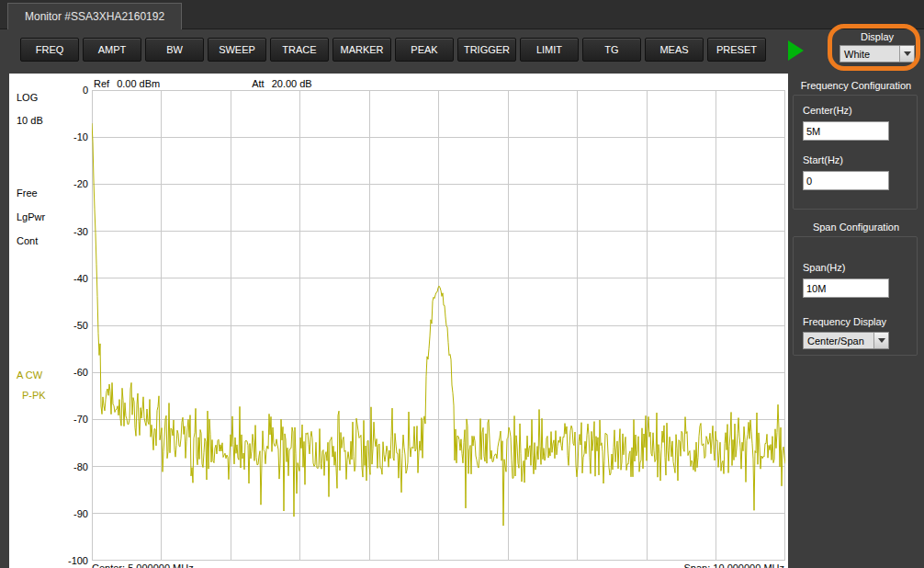 The height and width of the screenshot is (568, 924). Describe the element at coordinates (846, 131) in the screenshot. I see `center-frequency-input` at that location.